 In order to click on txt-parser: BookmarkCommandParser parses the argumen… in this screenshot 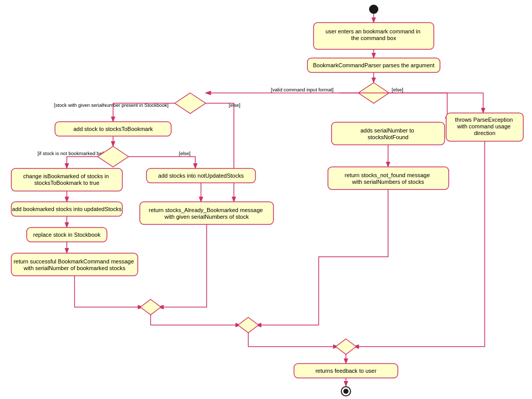, I will do `click(374, 65)`.